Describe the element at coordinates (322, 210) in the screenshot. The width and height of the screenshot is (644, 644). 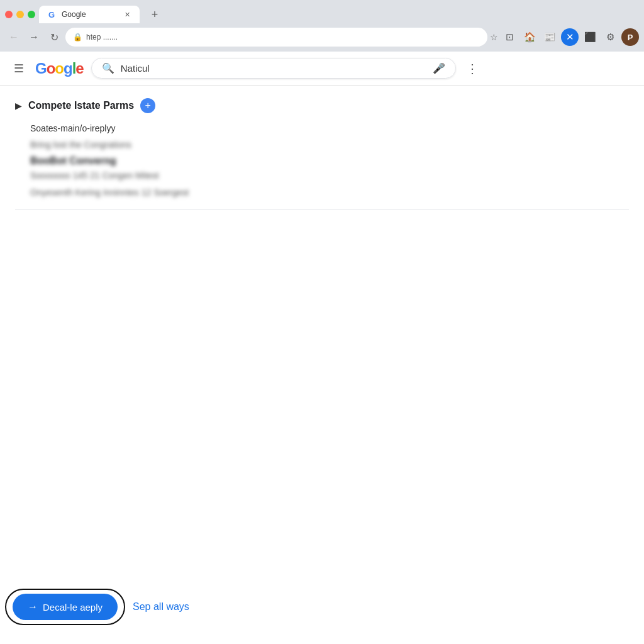
I see `section-divider` at that location.